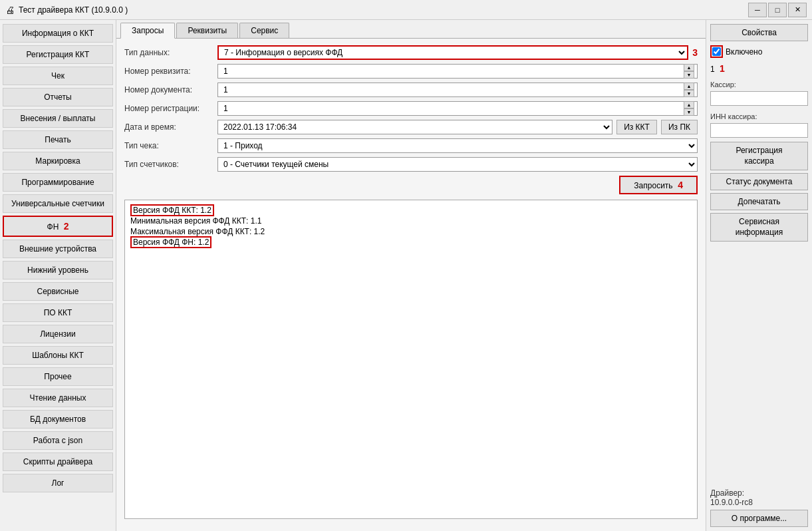 The image size is (812, 531). I want to click on sidebar-item-templates: Шаблоны ККТ, so click(58, 355).